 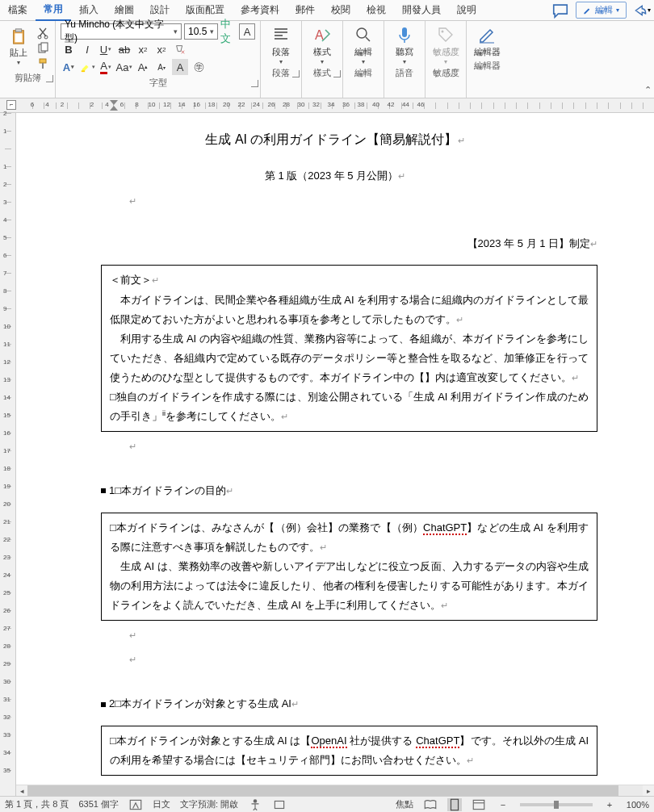 I want to click on scroll-thumb, so click(x=323, y=791).